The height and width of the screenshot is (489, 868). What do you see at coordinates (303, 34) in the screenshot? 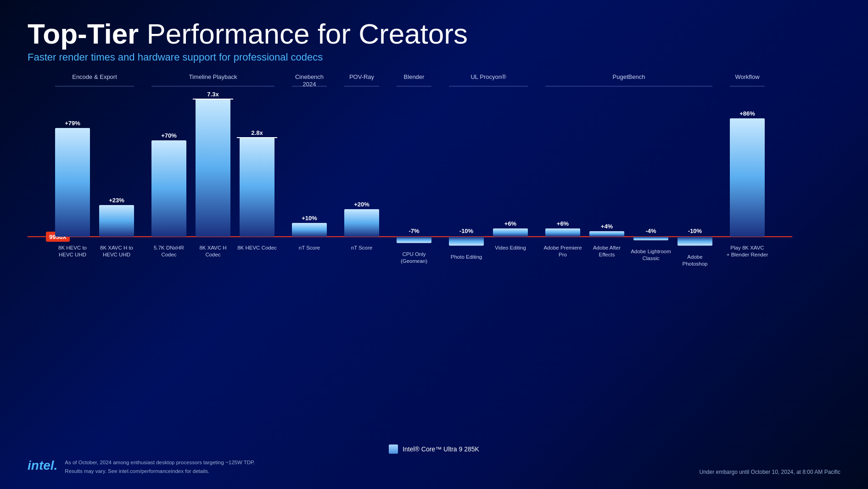
I see `title-regular: Performance for Creators` at bounding box center [303, 34].